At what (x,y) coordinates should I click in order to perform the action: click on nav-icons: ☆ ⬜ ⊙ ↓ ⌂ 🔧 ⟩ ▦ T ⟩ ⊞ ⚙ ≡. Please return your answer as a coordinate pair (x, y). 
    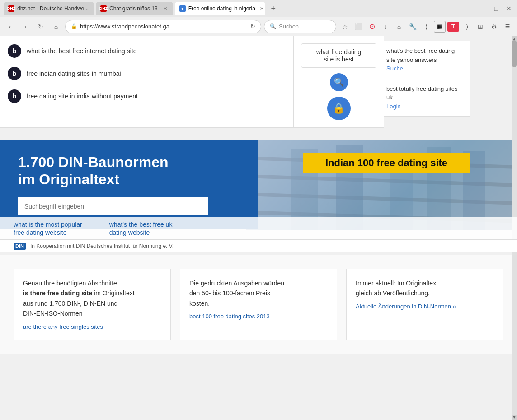
    Looking at the image, I should click on (426, 27).